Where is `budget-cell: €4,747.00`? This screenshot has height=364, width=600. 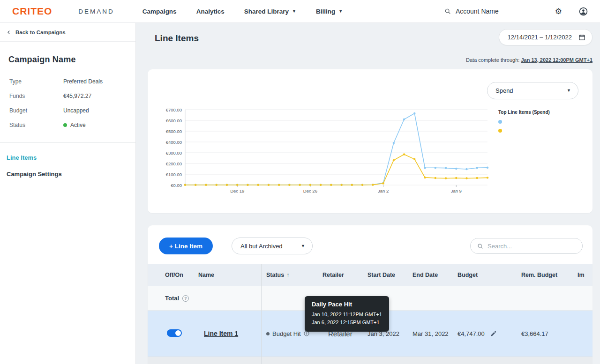
budget-cell: €4,747.00 is located at coordinates (489, 334).